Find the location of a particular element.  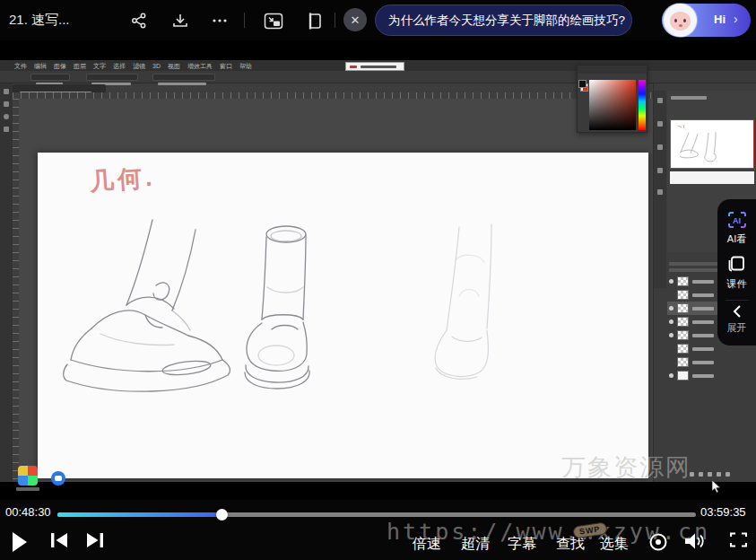

canvas-annotation: 几何. is located at coordinates (123, 179).